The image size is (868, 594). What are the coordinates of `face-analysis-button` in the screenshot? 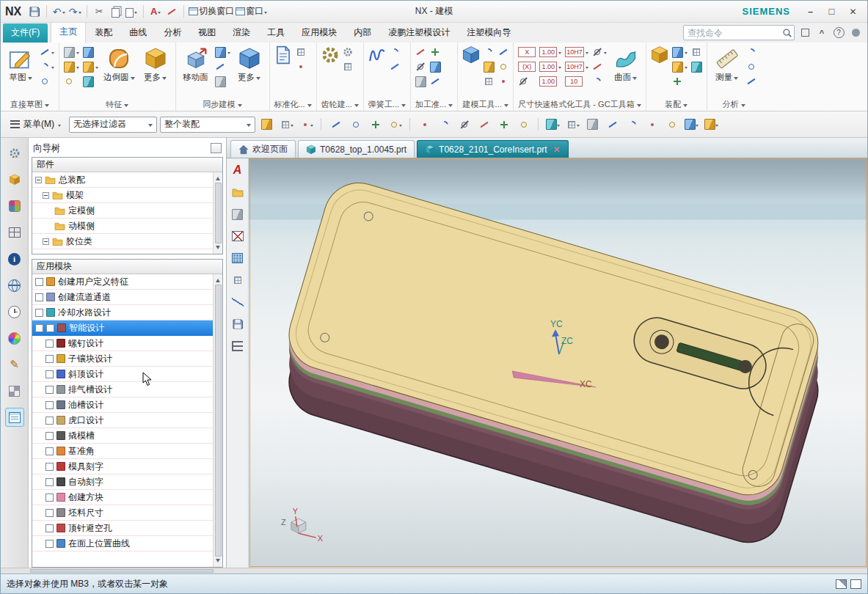 It's located at (751, 67).